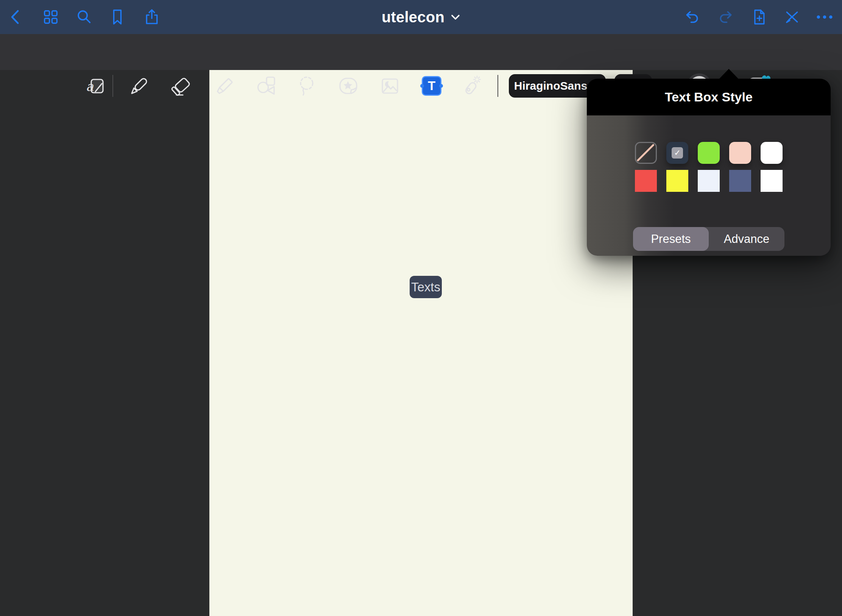 The height and width of the screenshot is (616, 842). I want to click on svg-text: a, so click(90, 86).